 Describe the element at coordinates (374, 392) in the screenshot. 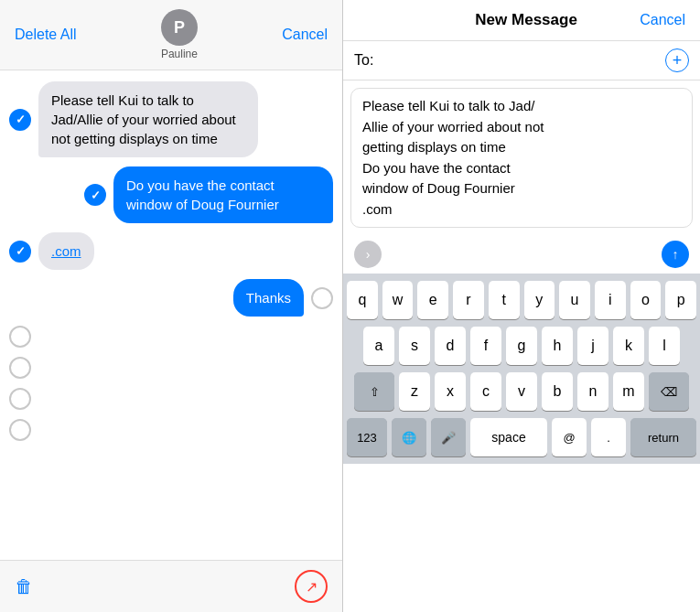

I see `key-shift: ⇧` at that location.